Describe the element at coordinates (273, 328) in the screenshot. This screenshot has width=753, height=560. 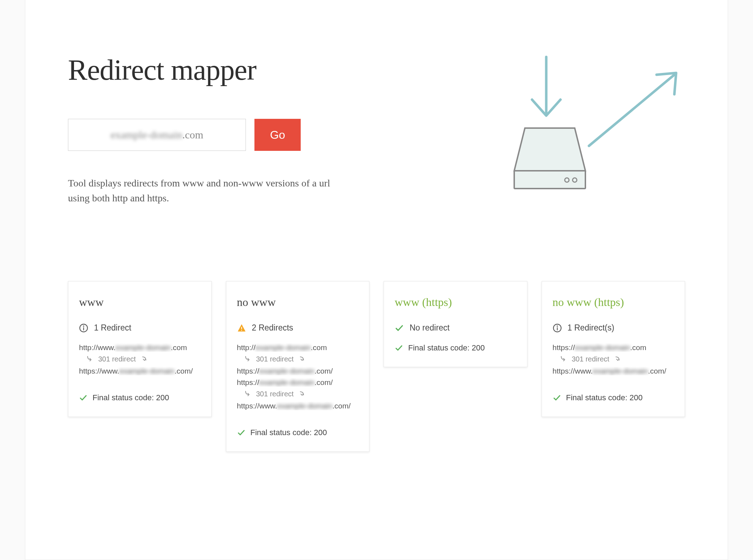
I see `redirect-count-text: 2 Redirects` at that location.